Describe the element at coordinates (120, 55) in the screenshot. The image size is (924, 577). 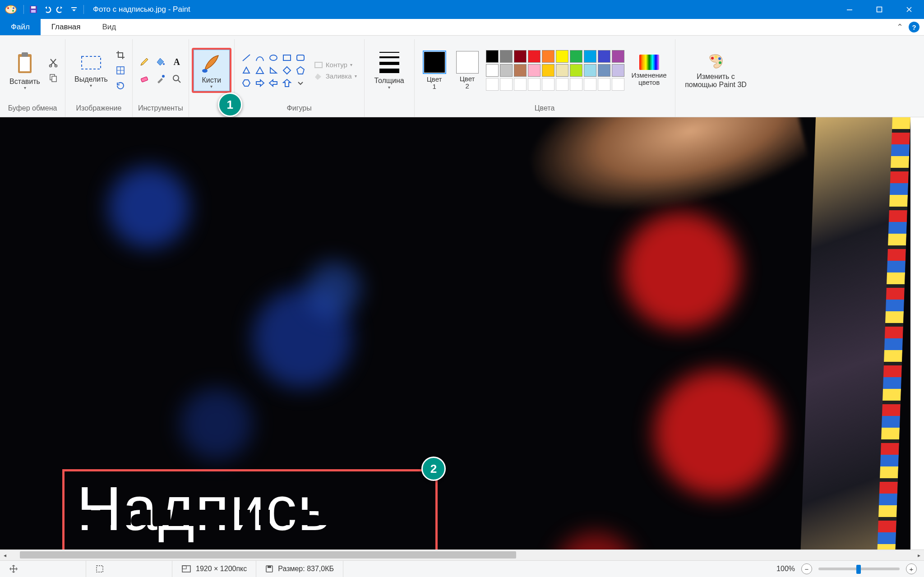
I see `crop-button` at that location.